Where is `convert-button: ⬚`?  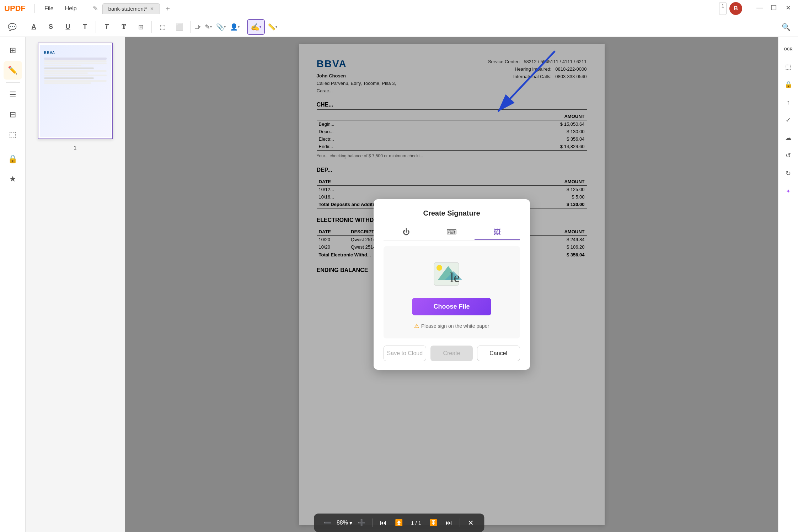
convert-button: ⬚ is located at coordinates (788, 67).